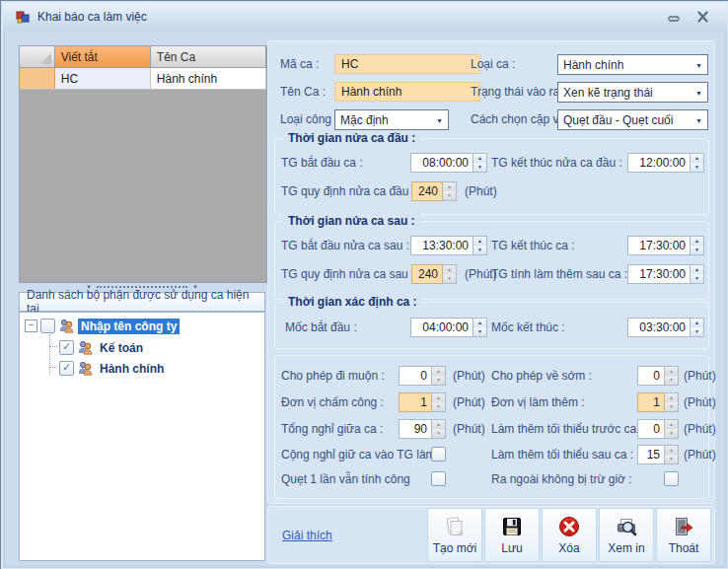 This screenshot has height=569, width=728. I want to click on explanation-link: Giải thích, so click(308, 535).